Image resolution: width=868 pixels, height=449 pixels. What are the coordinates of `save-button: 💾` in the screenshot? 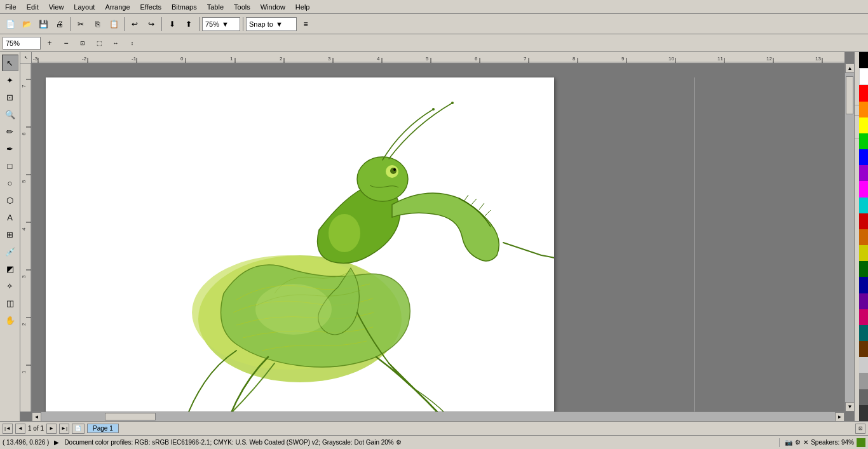 It's located at (43, 24).